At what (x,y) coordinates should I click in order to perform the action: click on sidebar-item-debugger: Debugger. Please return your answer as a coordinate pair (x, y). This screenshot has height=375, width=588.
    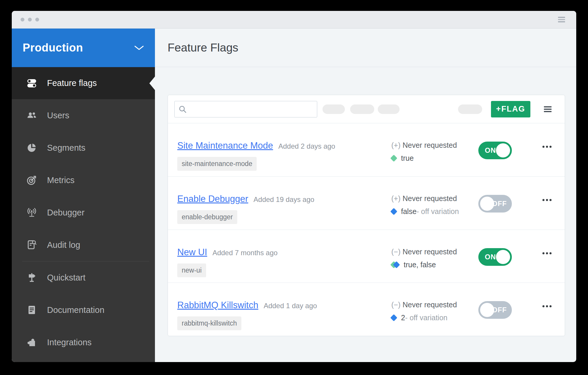
    Looking at the image, I should click on (83, 213).